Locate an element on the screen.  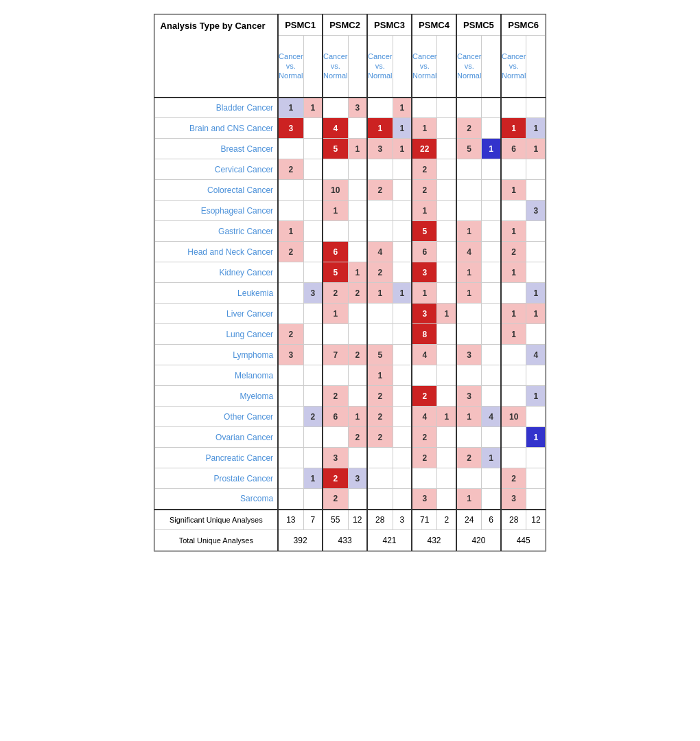
total-val: 392 is located at coordinates (301, 540).